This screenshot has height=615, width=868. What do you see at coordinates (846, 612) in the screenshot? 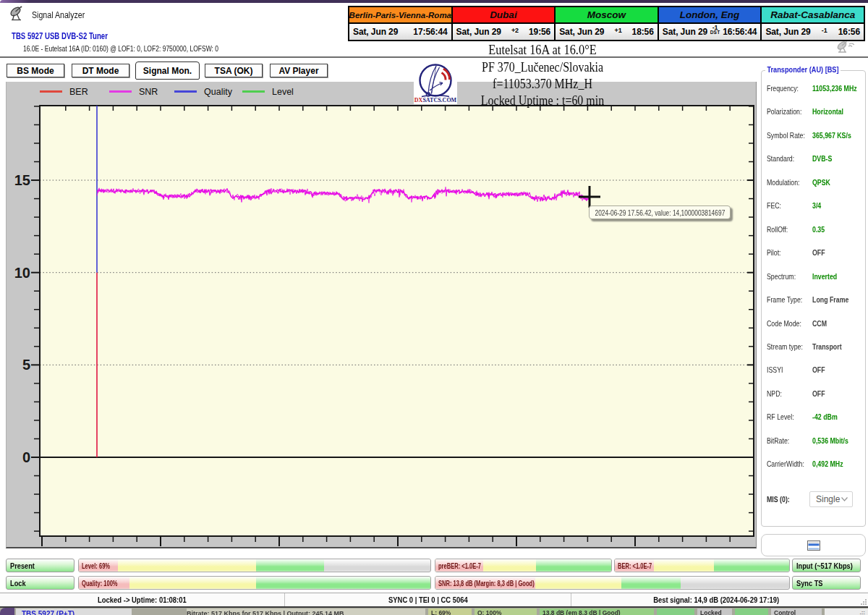
I see `background-window-grip-fragment: .::` at bounding box center [846, 612].